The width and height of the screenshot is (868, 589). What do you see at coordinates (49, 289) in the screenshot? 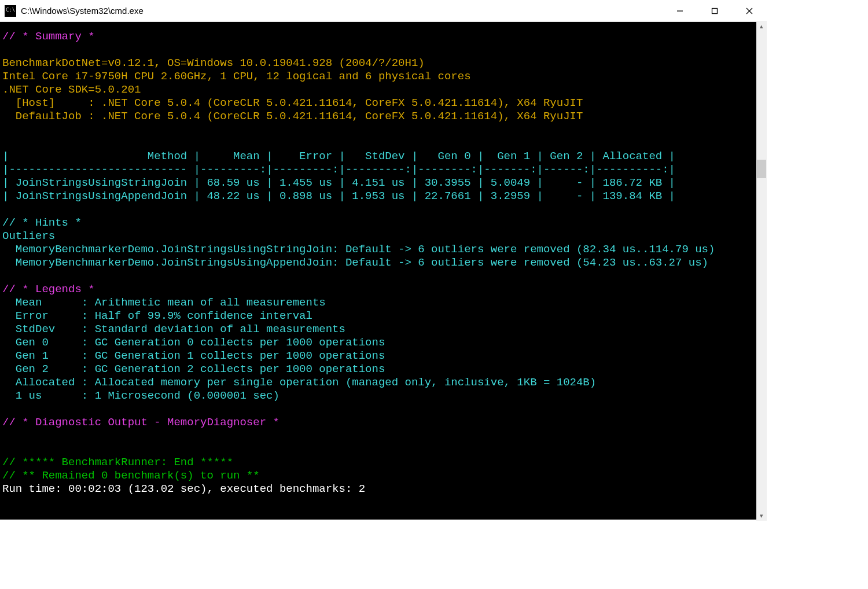
I see `legends-header: // * Legends *` at bounding box center [49, 289].